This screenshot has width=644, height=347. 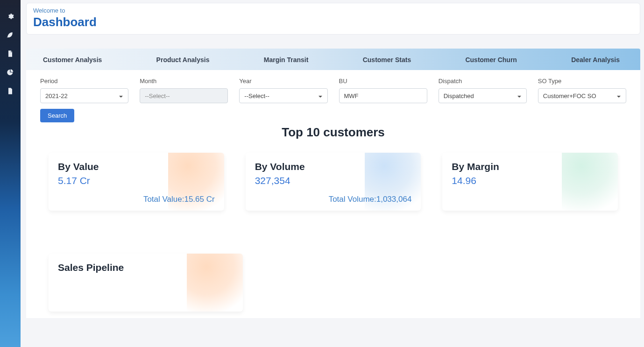 I want to click on filter-bu-label: BU, so click(x=383, y=81).